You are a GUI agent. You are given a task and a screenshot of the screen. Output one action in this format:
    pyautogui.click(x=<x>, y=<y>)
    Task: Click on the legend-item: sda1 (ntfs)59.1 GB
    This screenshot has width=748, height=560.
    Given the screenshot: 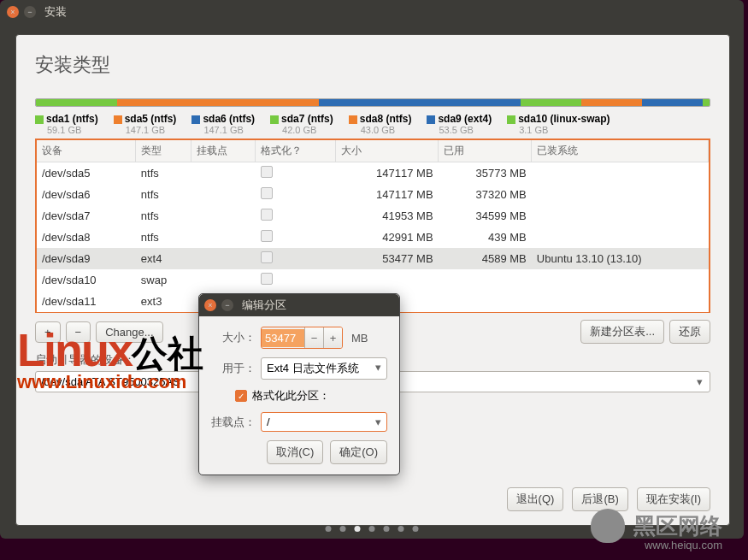 What is the action you would take?
    pyautogui.click(x=67, y=123)
    